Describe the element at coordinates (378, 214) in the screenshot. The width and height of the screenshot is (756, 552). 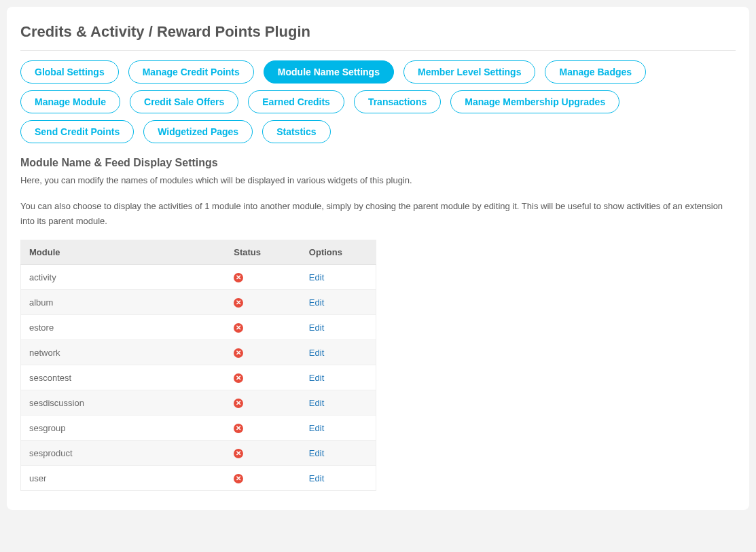
I see `section-description-2: You can also choose to display the activ…` at that location.